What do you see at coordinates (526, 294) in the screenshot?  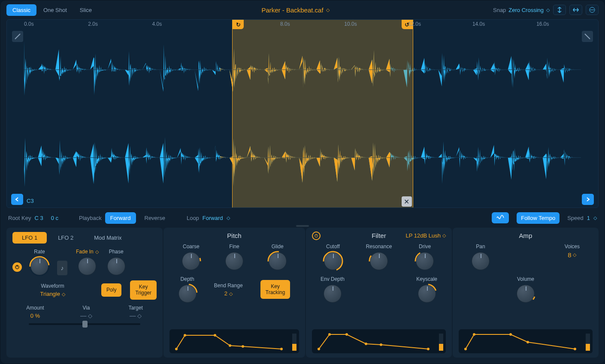 I see `volume-knob` at bounding box center [526, 294].